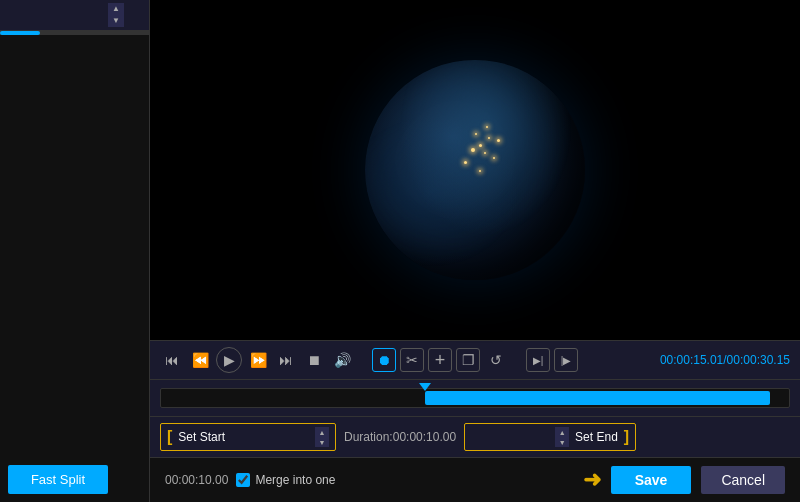  Describe the element at coordinates (258, 360) in the screenshot. I see `step-forward-button: ⏩` at that location.